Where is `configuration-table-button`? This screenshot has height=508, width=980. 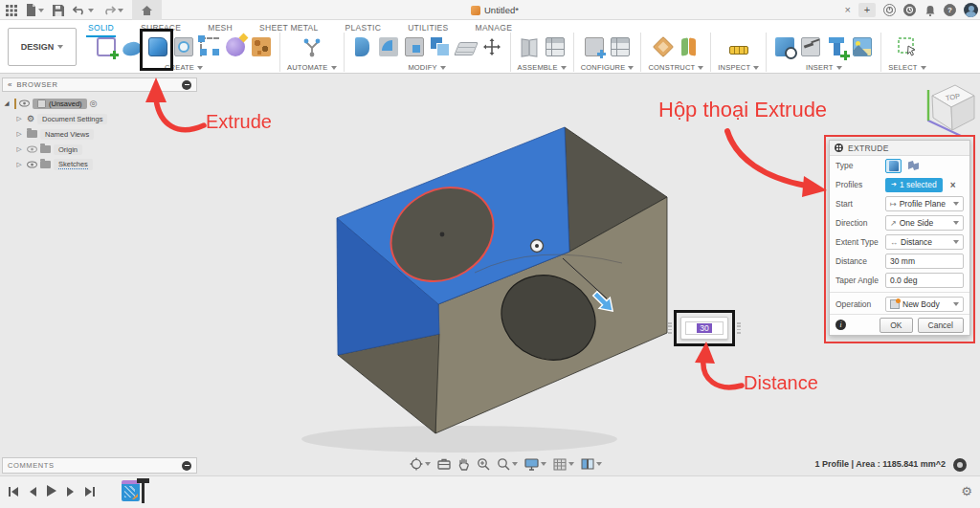 configuration-table-button is located at coordinates (620, 47).